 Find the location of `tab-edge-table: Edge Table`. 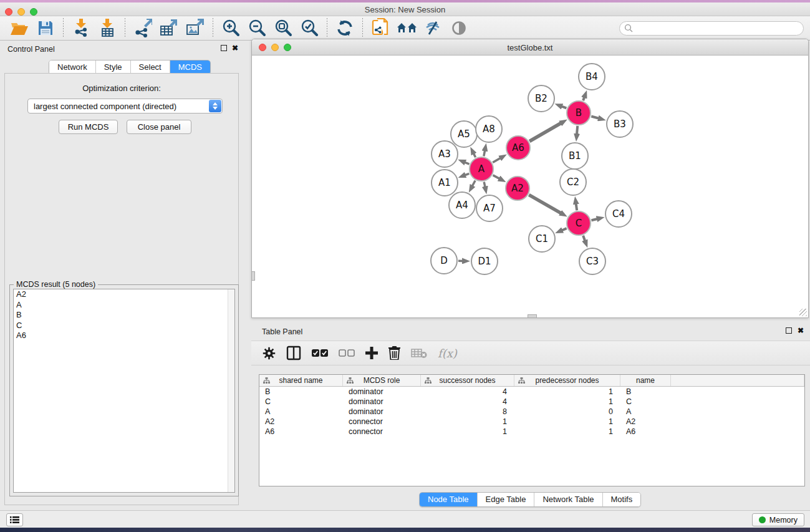

tab-edge-table: Edge Table is located at coordinates (506, 500).